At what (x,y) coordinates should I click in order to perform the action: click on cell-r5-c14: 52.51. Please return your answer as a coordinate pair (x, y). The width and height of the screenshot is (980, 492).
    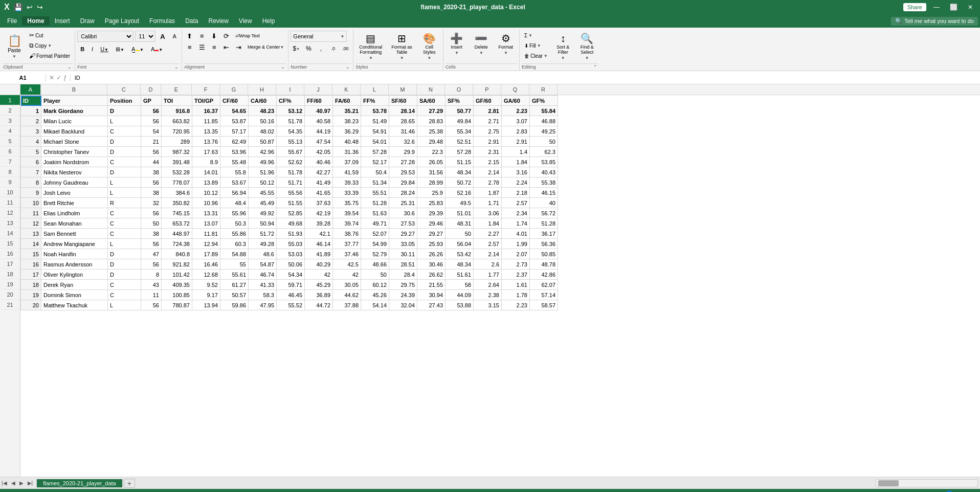
    Looking at the image, I should click on (459, 142).